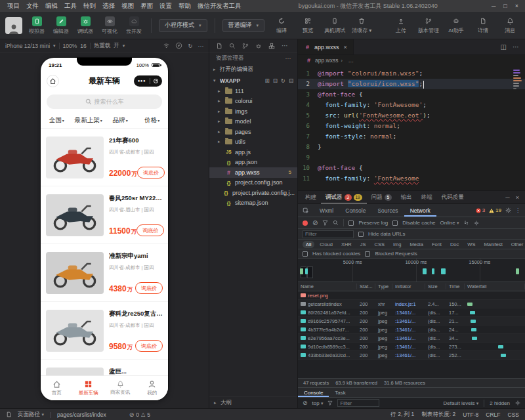 The height and width of the screenshot is (420, 525). Describe the element at coordinates (121, 388) in the screenshot. I see `tab-dealer-news: 商家资讯` at that location.